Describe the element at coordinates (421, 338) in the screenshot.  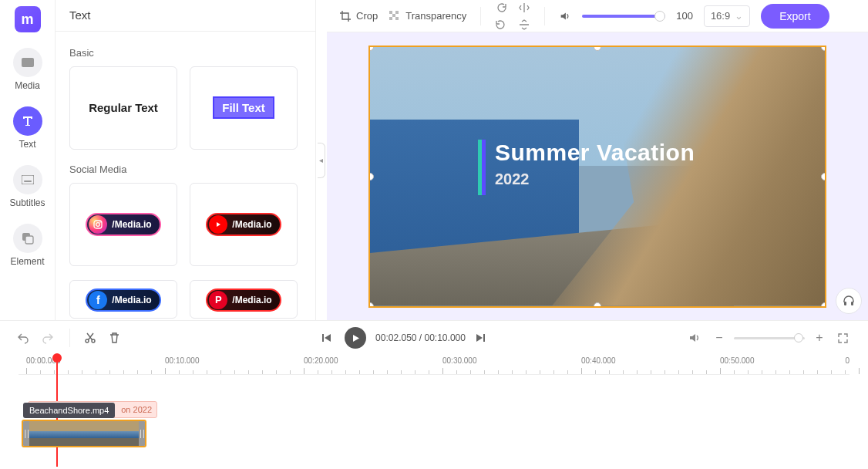
I see `playback-time: 00:02.050 / 00:10.000` at that location.